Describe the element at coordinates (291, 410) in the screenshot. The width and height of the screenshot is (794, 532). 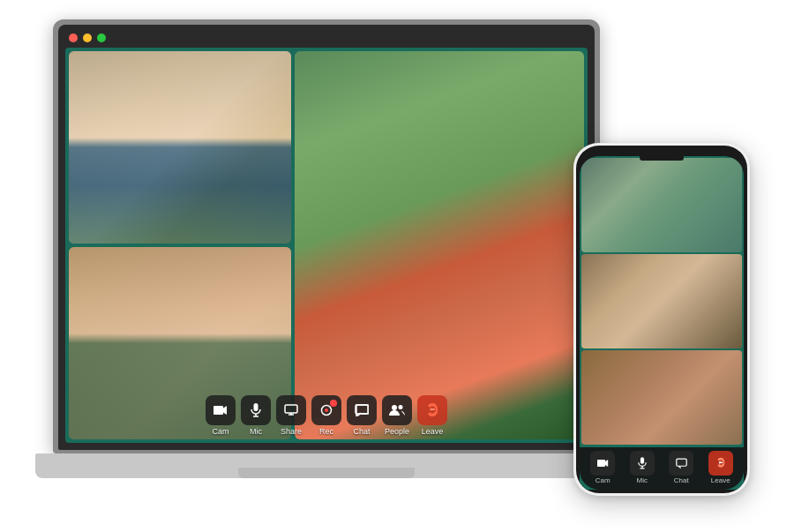
I see `monitor-icon` at that location.